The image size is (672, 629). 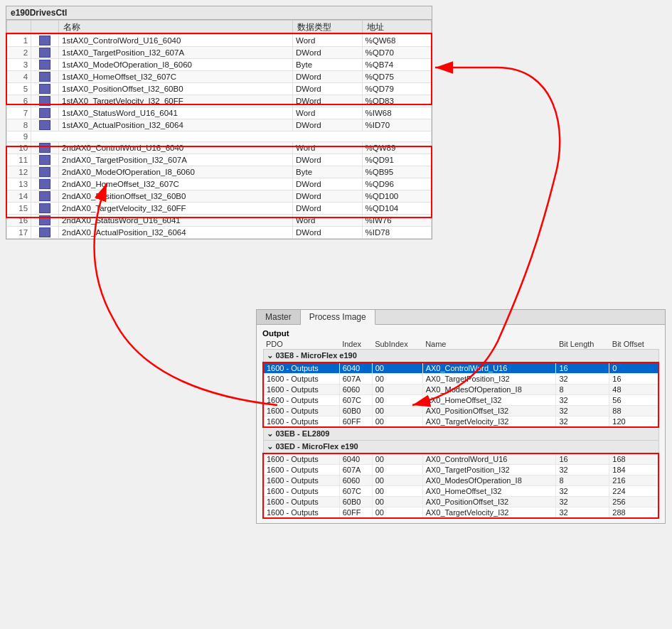 I want to click on row-name: 1stAX0_HomeOffset_I32_607C, so click(x=176, y=77).